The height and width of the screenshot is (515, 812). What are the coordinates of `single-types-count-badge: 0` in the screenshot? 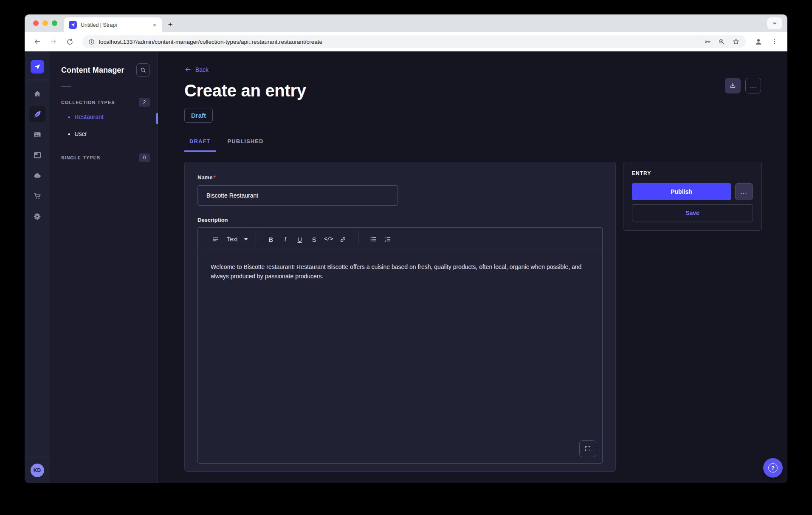 It's located at (144, 158).